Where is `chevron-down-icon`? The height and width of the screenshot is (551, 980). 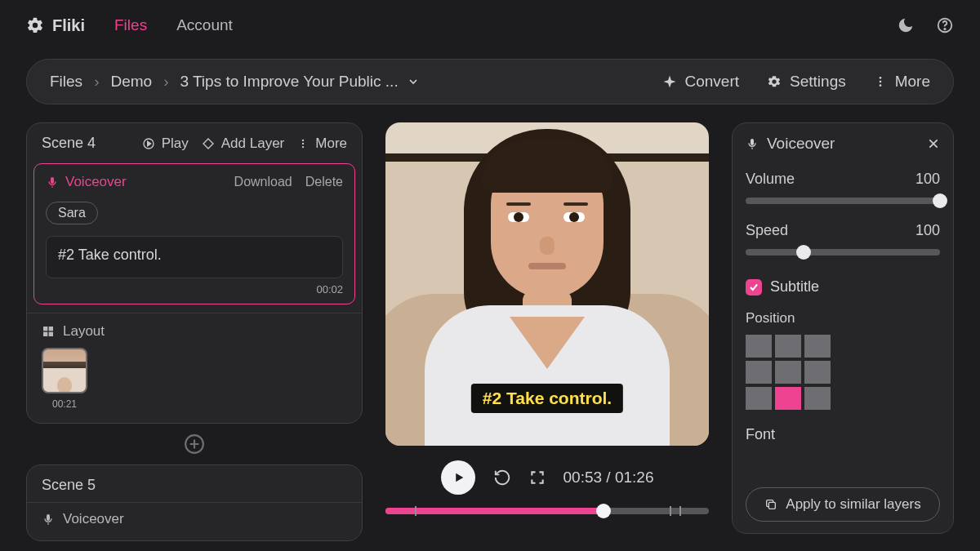
chevron-down-icon is located at coordinates (413, 82).